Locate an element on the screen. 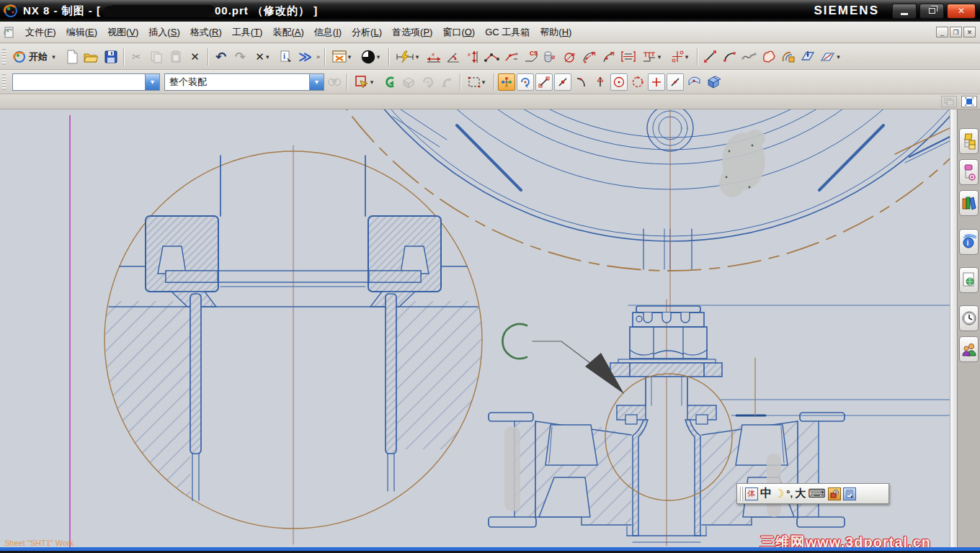 This screenshot has width=980, height=553. ordinate-dimension-button: ▾ is located at coordinates (652, 56).